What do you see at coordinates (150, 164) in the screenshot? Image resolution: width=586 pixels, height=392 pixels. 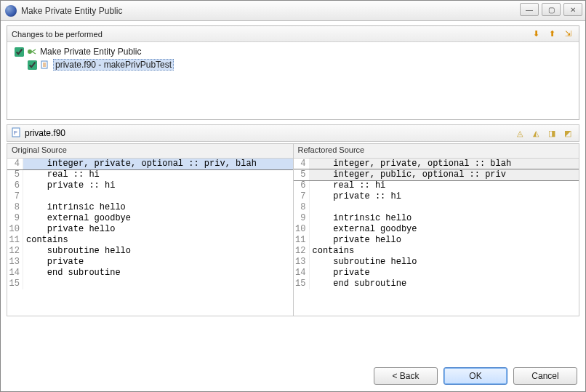 I see `code-line: 4 integer, private, optional :: priv, bl…` at bounding box center [150, 164].